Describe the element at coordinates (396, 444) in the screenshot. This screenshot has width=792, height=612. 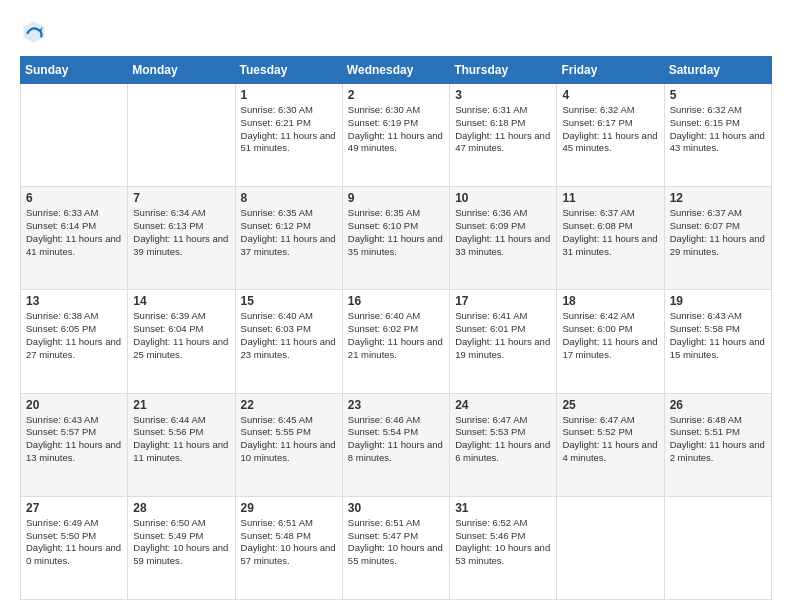
I see `calendar-cell: 23Sunrise: 6:46 AMSunset: 5:54 PMDayligh…` at that location.